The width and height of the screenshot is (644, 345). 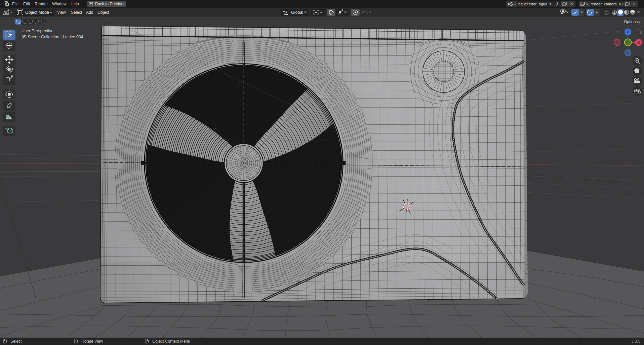 What do you see at coordinates (37, 12) in the screenshot?
I see `svg-text: Object Mode` at bounding box center [37, 12].